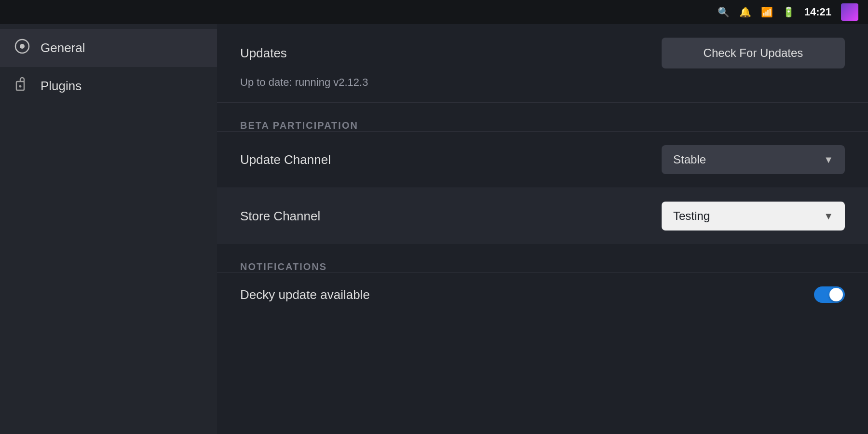  What do you see at coordinates (284, 267) in the screenshot?
I see `notifications-heading: NOTIFICATIONS` at bounding box center [284, 267].